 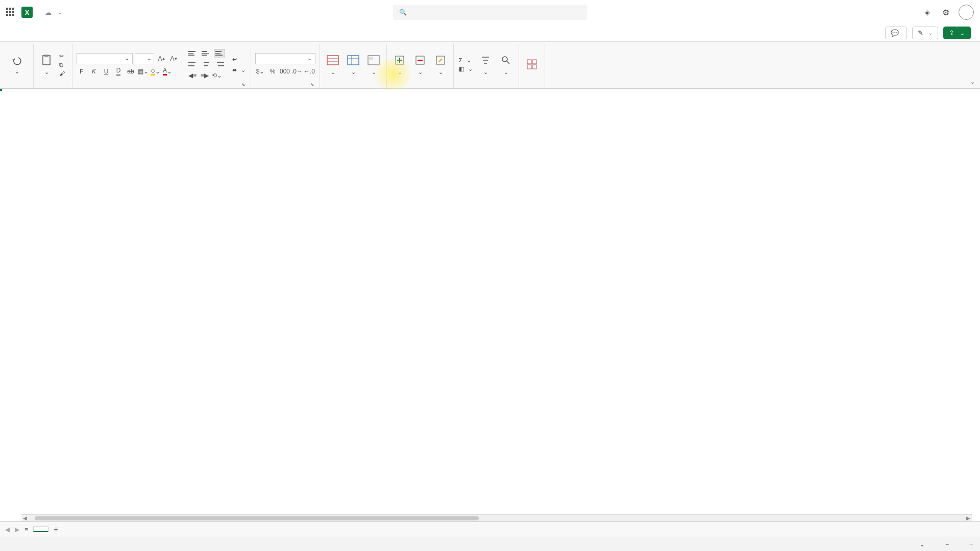 I want to click on number-format-select: ⌄, so click(x=285, y=59).